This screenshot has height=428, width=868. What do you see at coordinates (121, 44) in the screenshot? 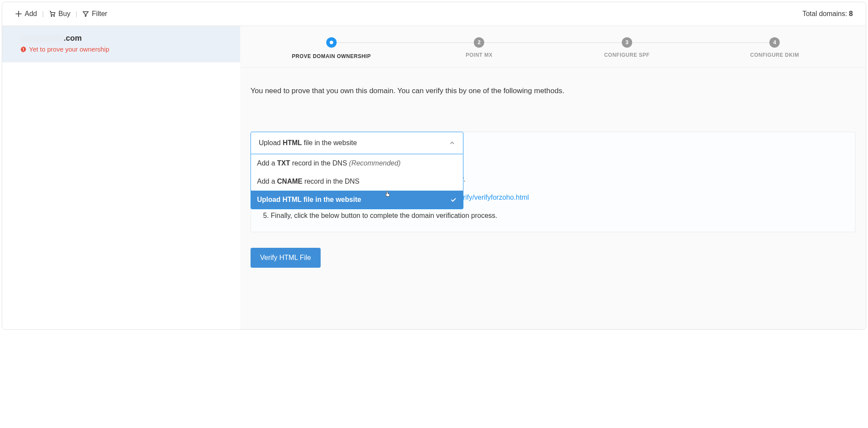
I see `domain-card: .com Yet to prove your ownership` at bounding box center [121, 44].